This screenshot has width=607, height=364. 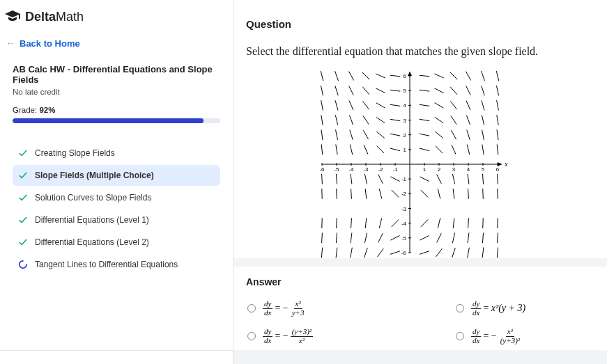 I want to click on answer-option: dydx= − (y+3)²x², so click(x=316, y=336).